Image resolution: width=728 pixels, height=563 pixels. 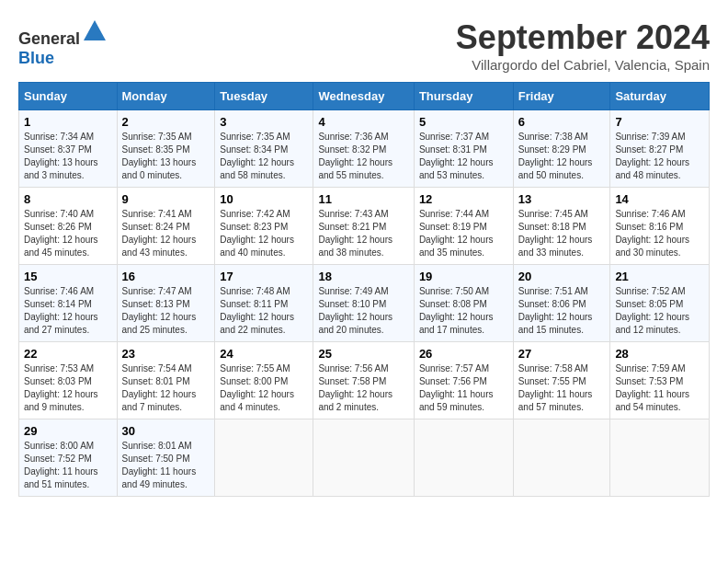 What do you see at coordinates (68, 97) in the screenshot?
I see `header-sunday: Sunday` at bounding box center [68, 97].